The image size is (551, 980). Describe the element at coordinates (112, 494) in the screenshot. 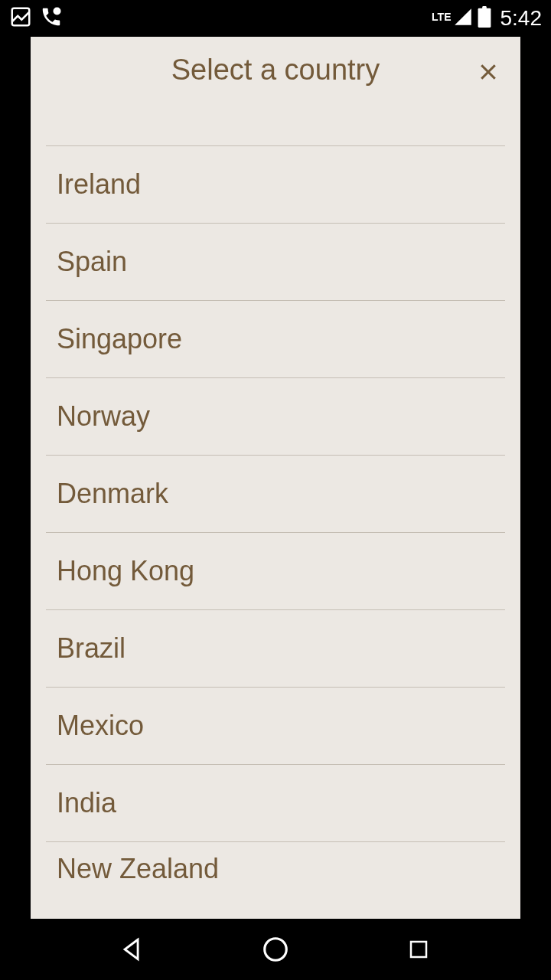

I see `country-label: Denmark` at that location.